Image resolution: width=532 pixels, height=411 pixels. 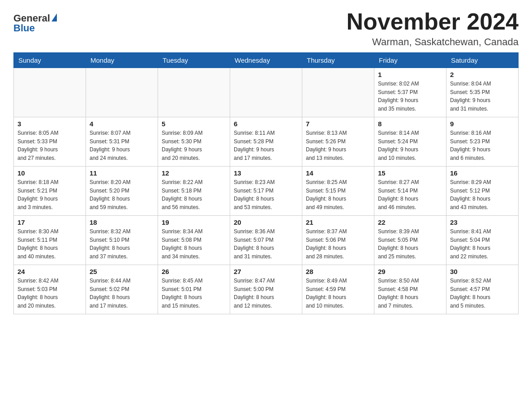 What do you see at coordinates (482, 222) in the screenshot?
I see `day-number: 23` at bounding box center [482, 222].